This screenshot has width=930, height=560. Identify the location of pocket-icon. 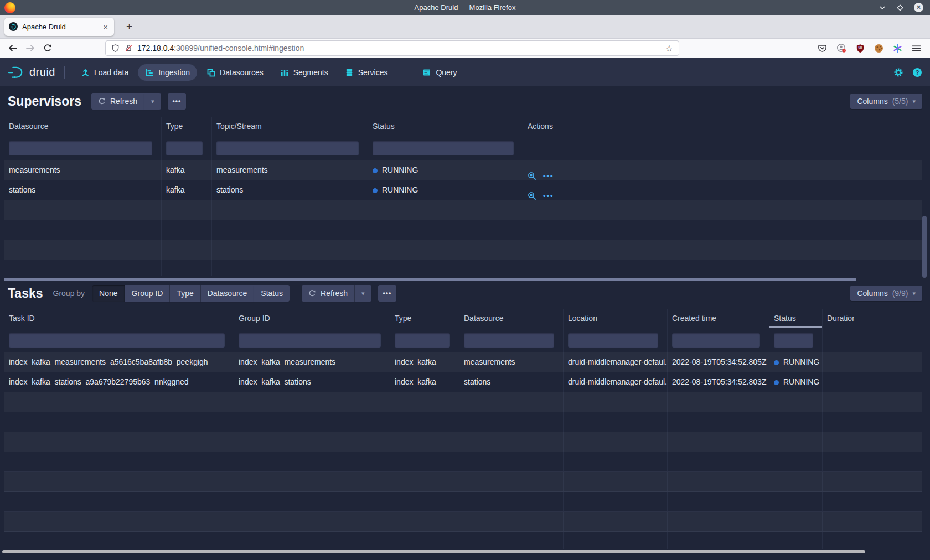
(823, 49).